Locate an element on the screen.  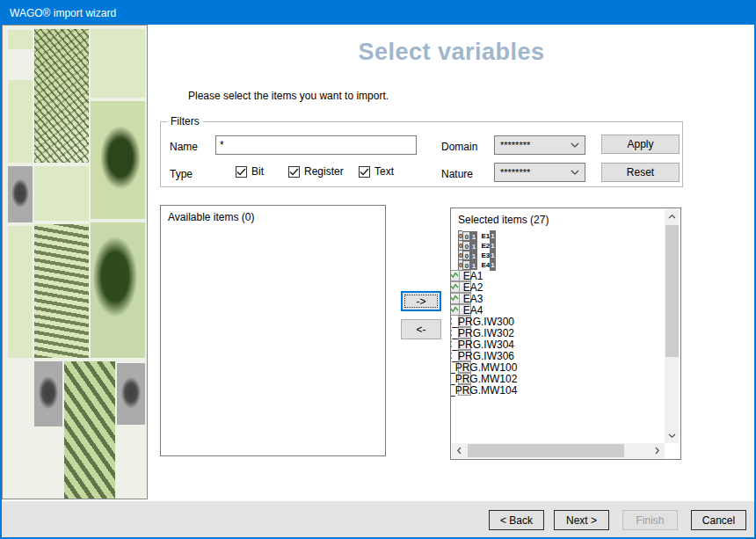
move-to-selected-label: -> is located at coordinates (420, 302).